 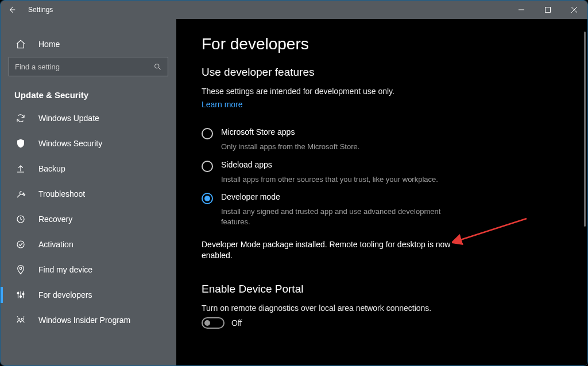 I want to click on close-icon, so click(x=574, y=10).